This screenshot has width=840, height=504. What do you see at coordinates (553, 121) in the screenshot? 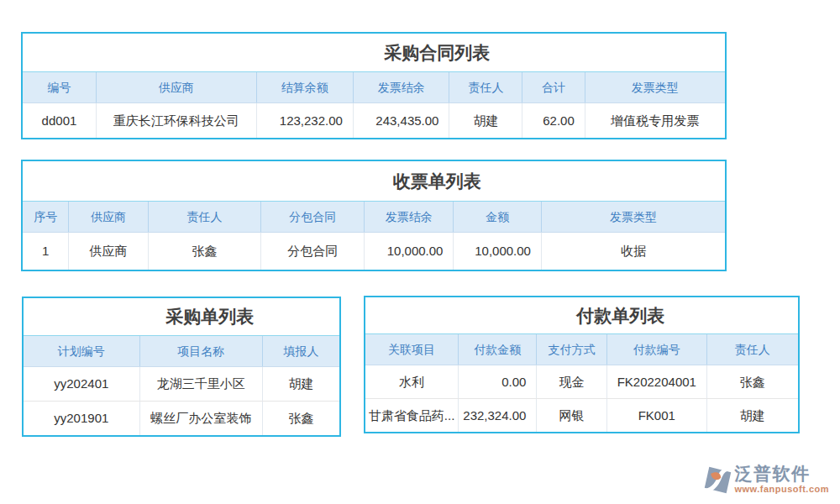
I see `table-cell: 62.00` at bounding box center [553, 121].